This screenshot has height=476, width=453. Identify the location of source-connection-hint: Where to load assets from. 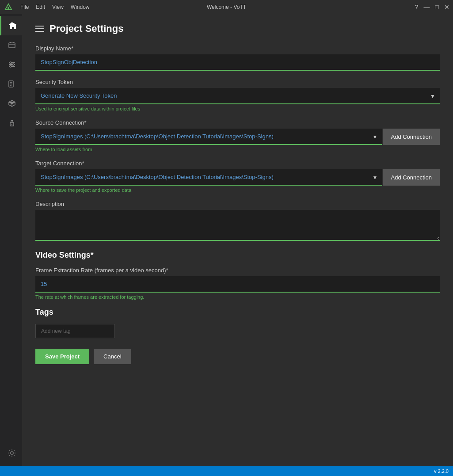
(238, 149).